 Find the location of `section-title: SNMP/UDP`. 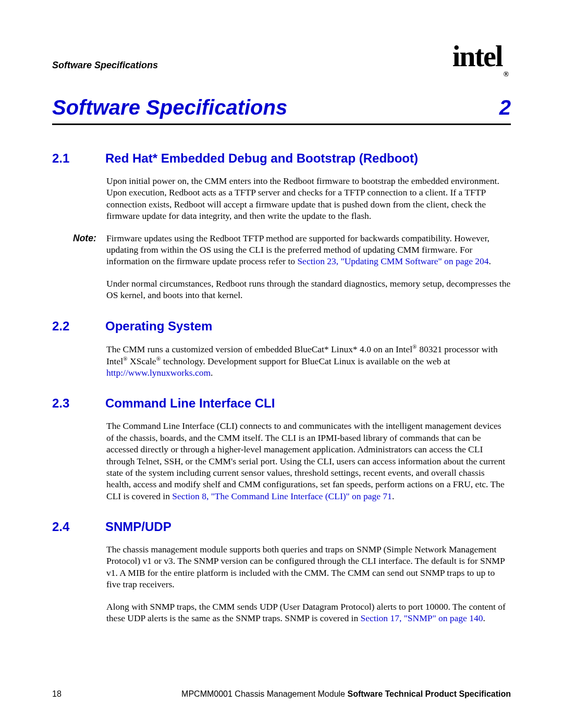

section-title: SNMP/UDP is located at coordinates (139, 527).